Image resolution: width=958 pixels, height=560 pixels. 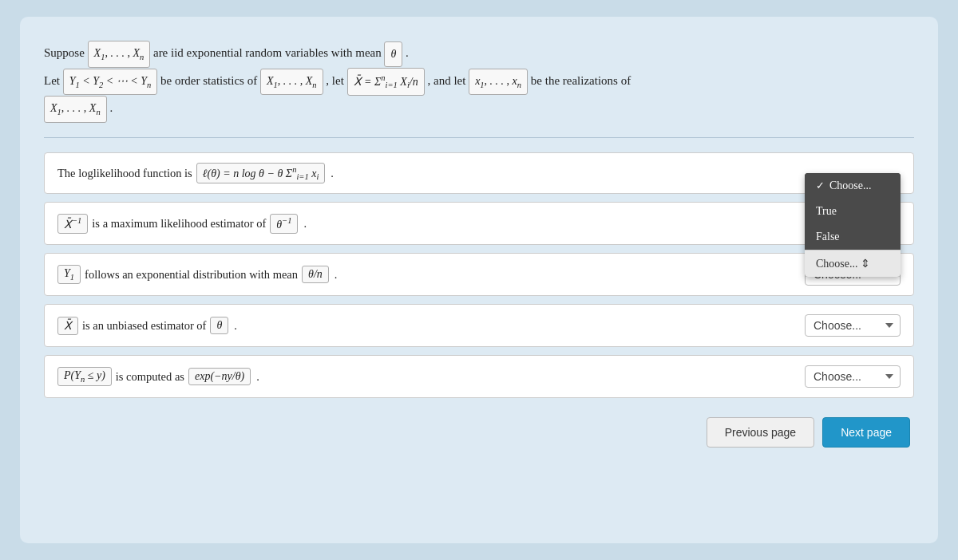 I want to click on q4-middle: is an unbiased estimator of, so click(x=144, y=325).